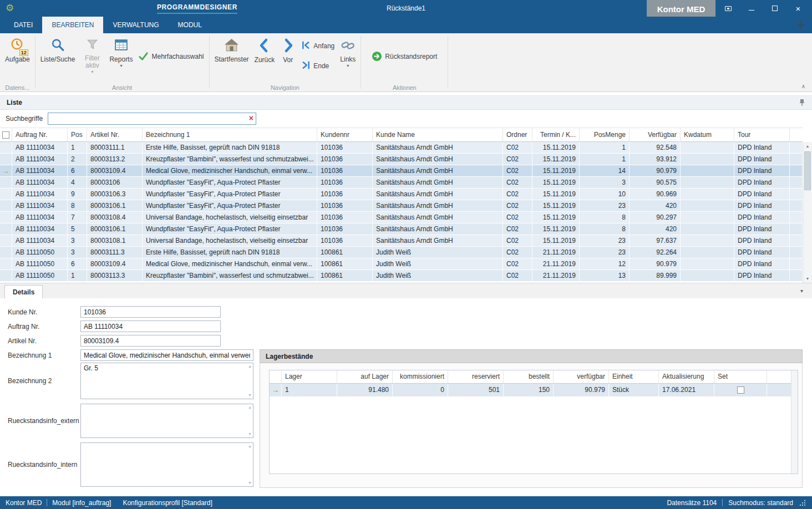 The width and height of the screenshot is (812, 509). Describe the element at coordinates (581, 377) in the screenshot. I see `lager-column-header-verfuegbar: verfügbar` at that location.